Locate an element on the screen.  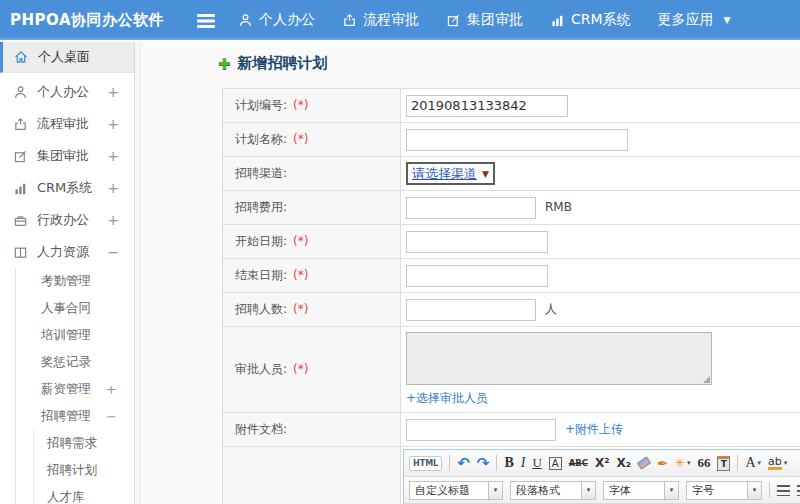
form-row-plan-no: 计划编号:(*) is located at coordinates (512, 106).